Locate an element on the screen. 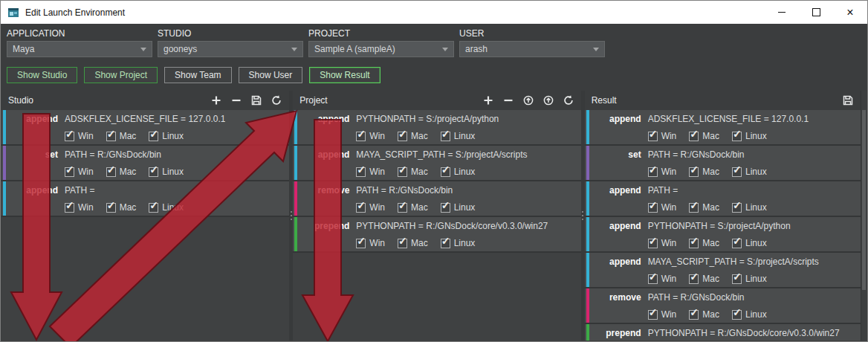 This screenshot has width=868, height=342. show-result-button: Show Result is located at coordinates (345, 75).